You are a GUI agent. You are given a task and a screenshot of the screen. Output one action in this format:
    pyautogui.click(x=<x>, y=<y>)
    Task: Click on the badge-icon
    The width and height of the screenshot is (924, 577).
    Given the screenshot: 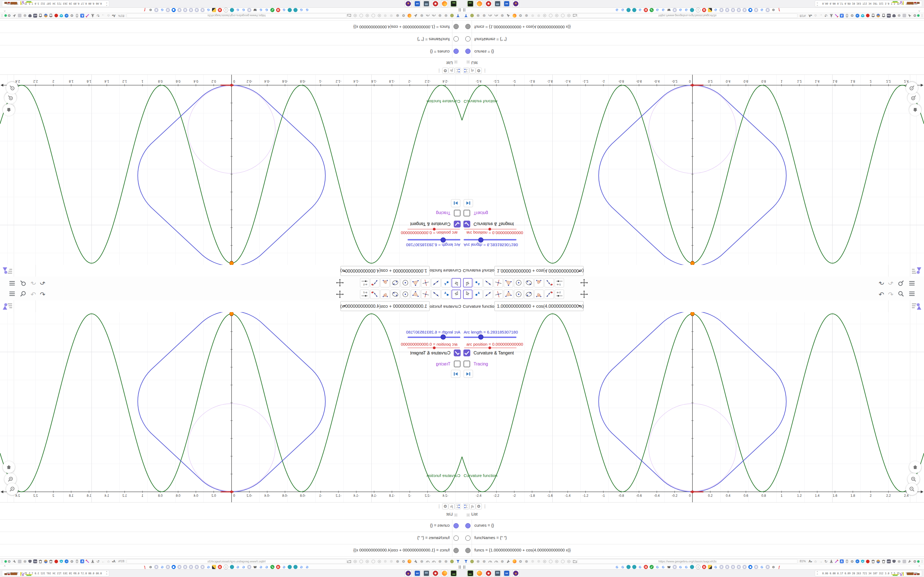 What is the action you would take?
    pyautogui.click(x=472, y=561)
    